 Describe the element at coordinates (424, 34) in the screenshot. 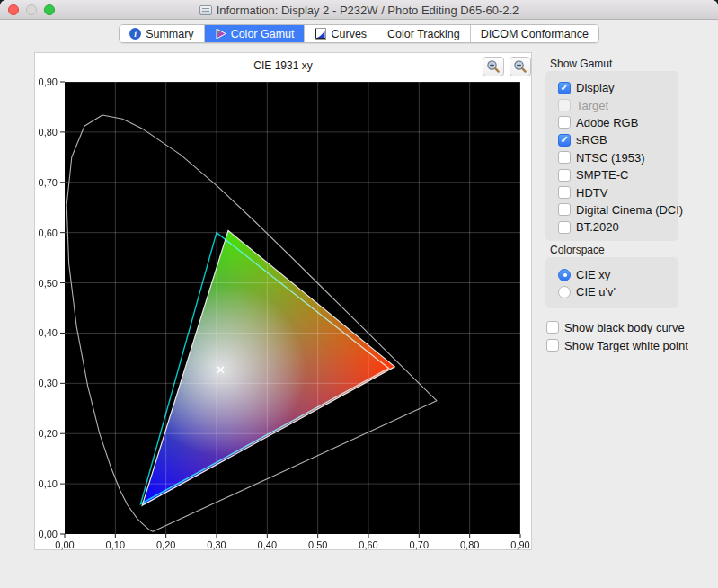

I see `tab-label: Color Tracking` at that location.